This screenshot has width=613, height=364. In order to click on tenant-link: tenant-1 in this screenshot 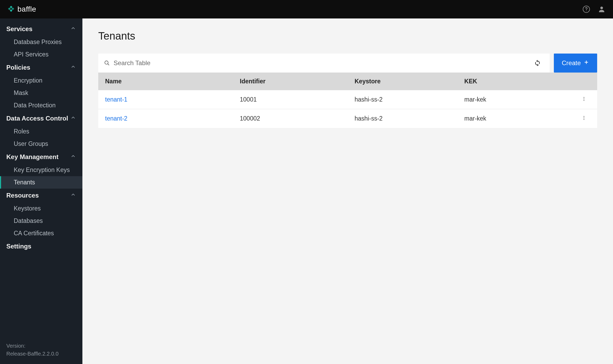, I will do `click(116, 99)`.